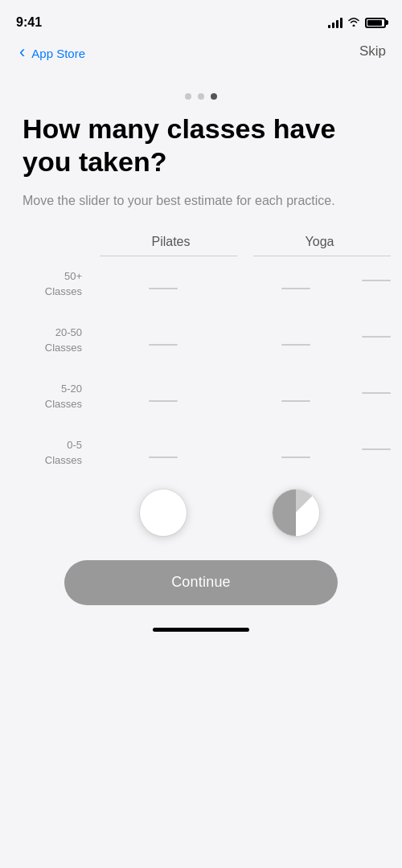 This screenshot has width=402, height=868. Describe the element at coordinates (201, 633) in the screenshot. I see `home-indicator` at that location.